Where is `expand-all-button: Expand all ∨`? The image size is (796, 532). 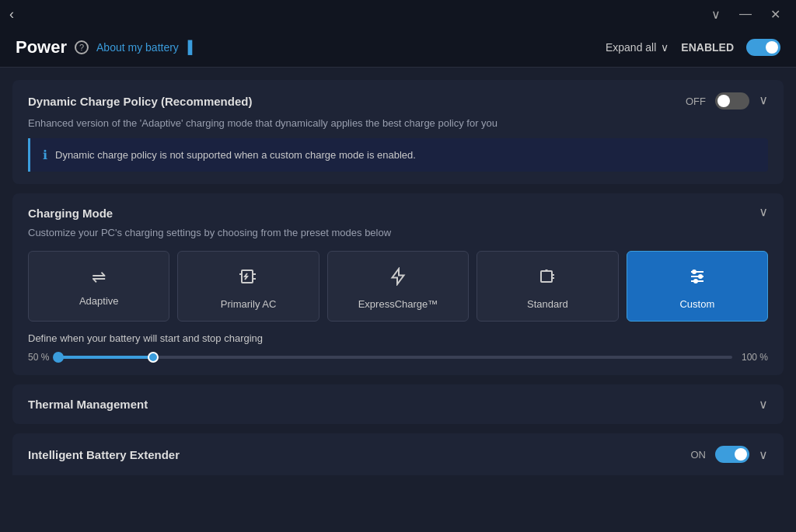 expand-all-button: Expand all ∨ is located at coordinates (637, 47).